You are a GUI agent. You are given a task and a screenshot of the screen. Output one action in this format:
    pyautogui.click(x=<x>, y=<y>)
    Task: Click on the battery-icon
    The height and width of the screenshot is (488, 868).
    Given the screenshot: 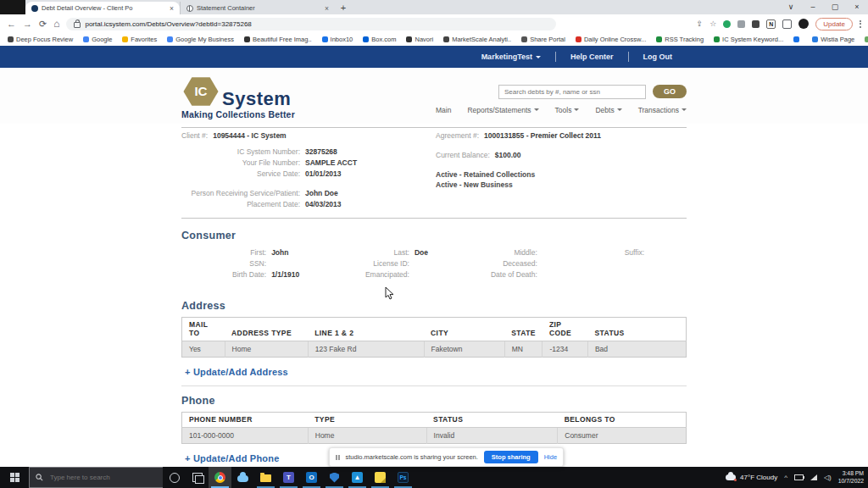 What is the action you would take?
    pyautogui.click(x=798, y=478)
    